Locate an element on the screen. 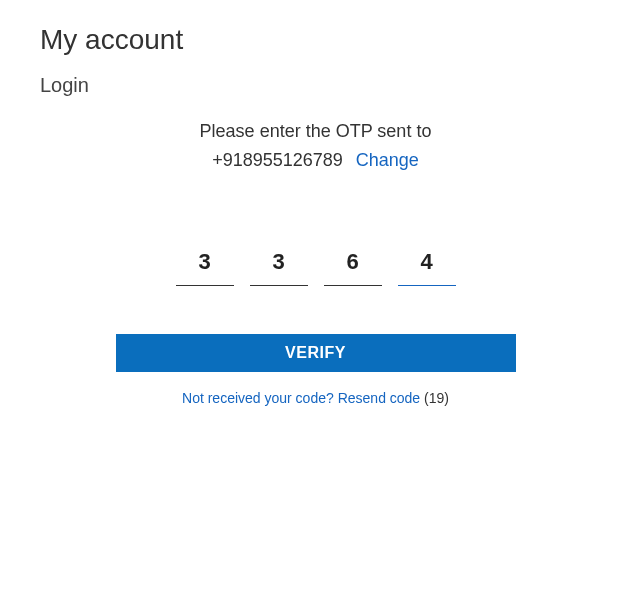 This screenshot has height=604, width=631. page-subtitle: Login is located at coordinates (316, 86).